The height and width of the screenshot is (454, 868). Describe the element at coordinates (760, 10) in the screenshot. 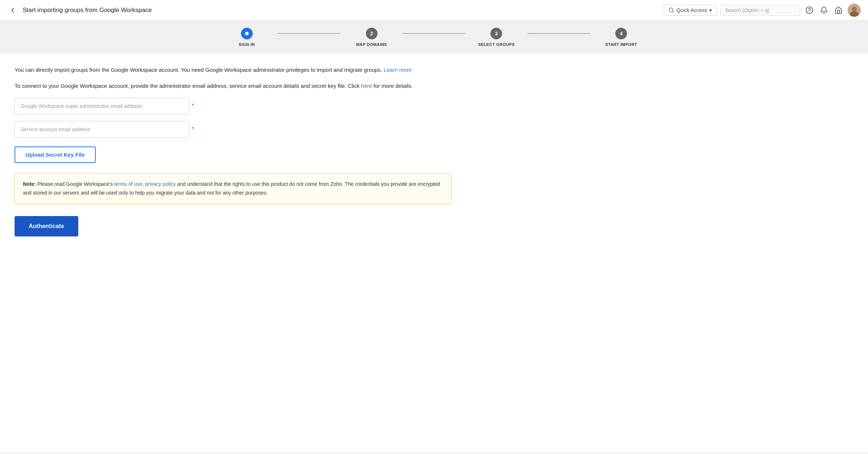

I see `global-search-input` at that location.